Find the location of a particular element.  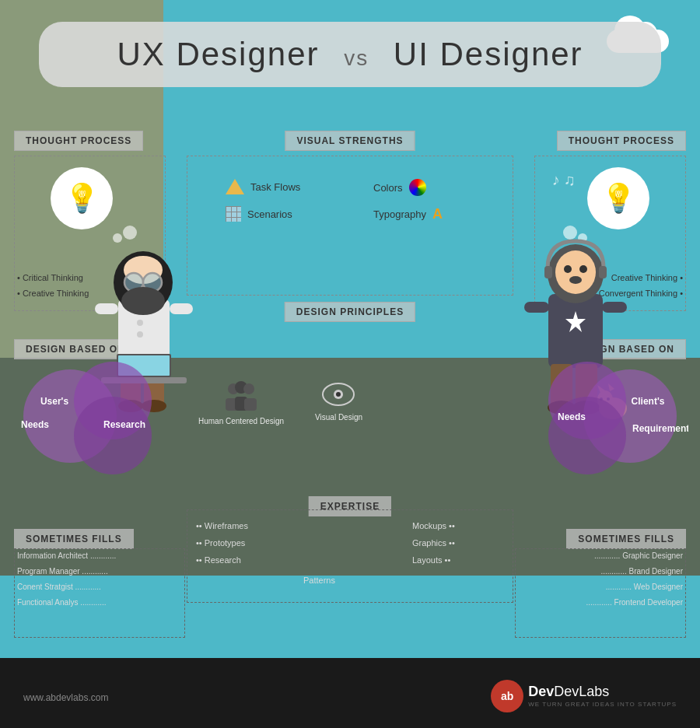

colors-item: Colors is located at coordinates (400, 187).